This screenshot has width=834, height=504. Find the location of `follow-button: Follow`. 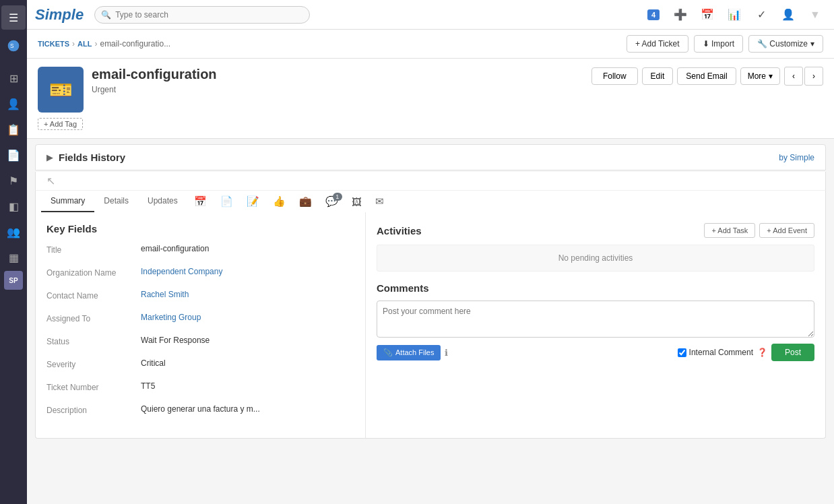

follow-button: Follow is located at coordinates (614, 76).